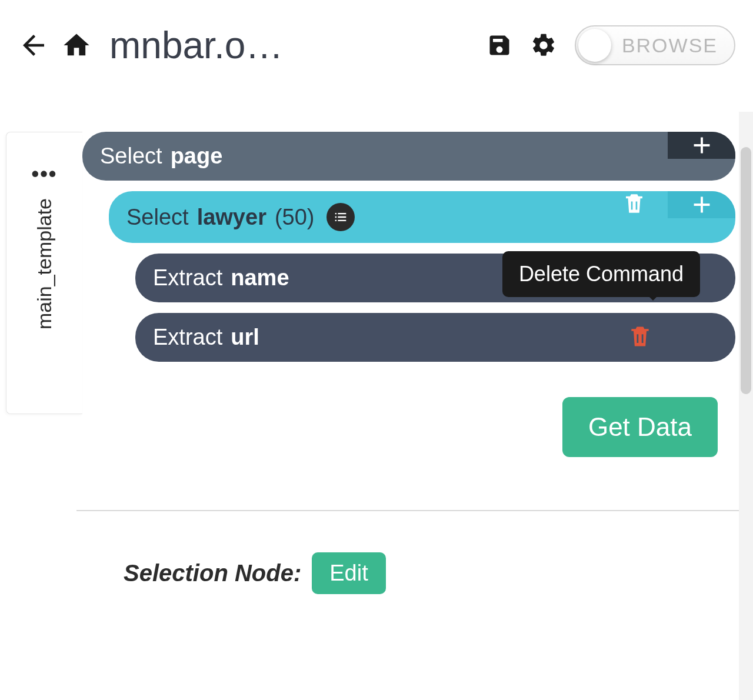 The image size is (753, 700). Describe the element at coordinates (341, 217) in the screenshot. I see `list-badge` at that location.